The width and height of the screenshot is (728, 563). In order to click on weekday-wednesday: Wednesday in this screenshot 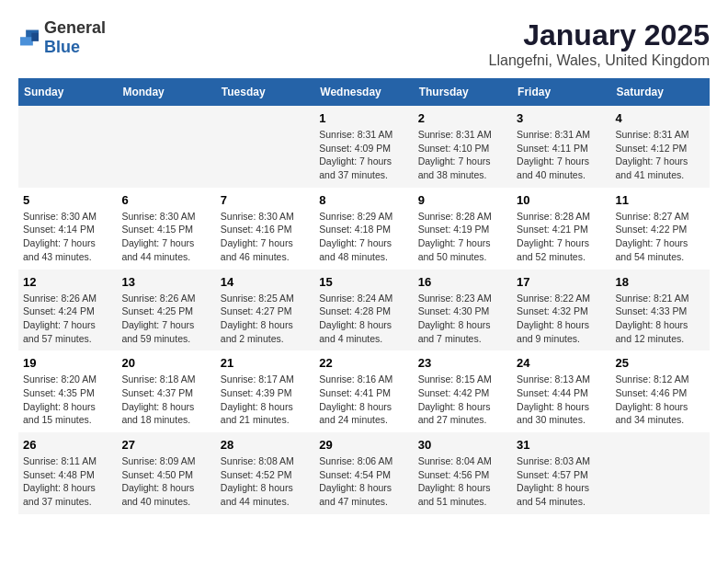, I will do `click(364, 92)`.